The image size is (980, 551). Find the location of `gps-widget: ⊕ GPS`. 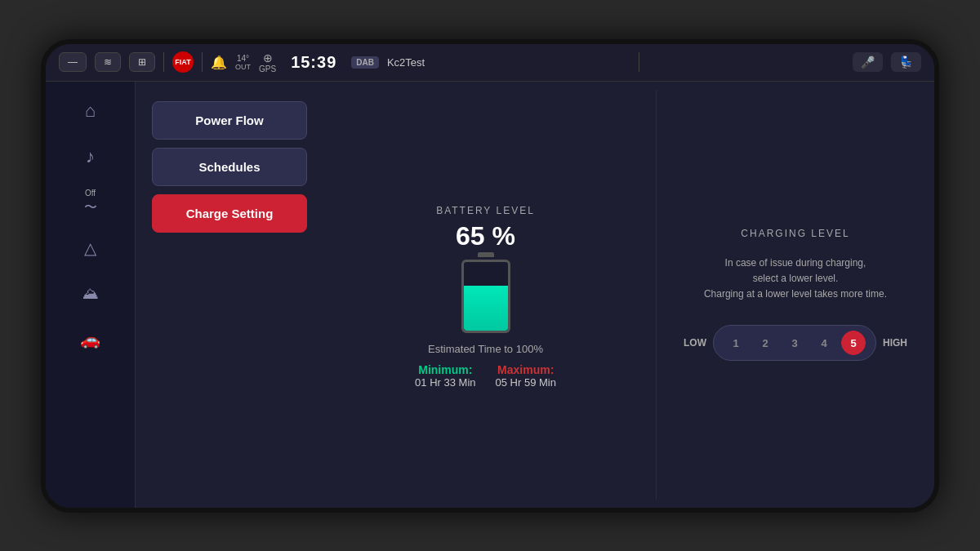

gps-widget: ⊕ GPS is located at coordinates (268, 62).